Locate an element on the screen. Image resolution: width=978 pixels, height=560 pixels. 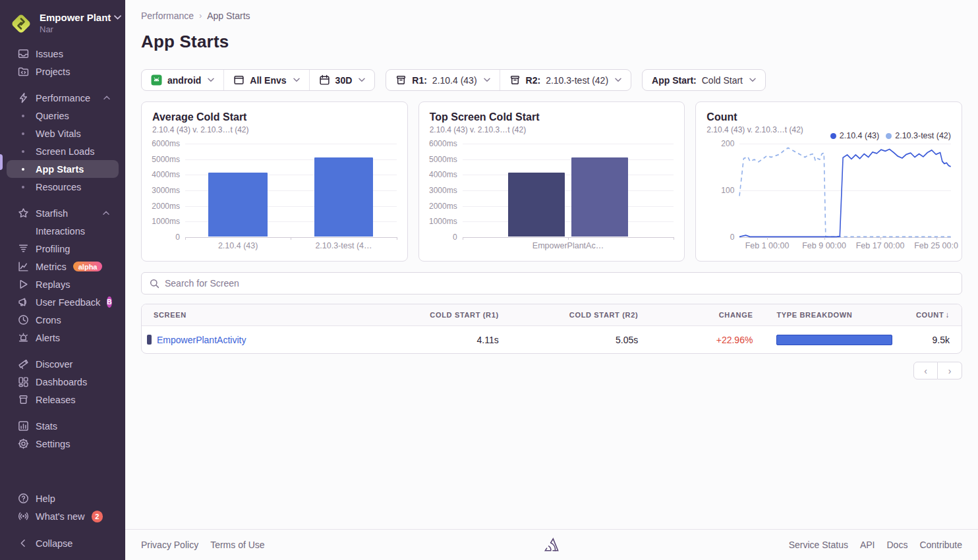
sidebar-item-label: Starfish is located at coordinates (51, 213).